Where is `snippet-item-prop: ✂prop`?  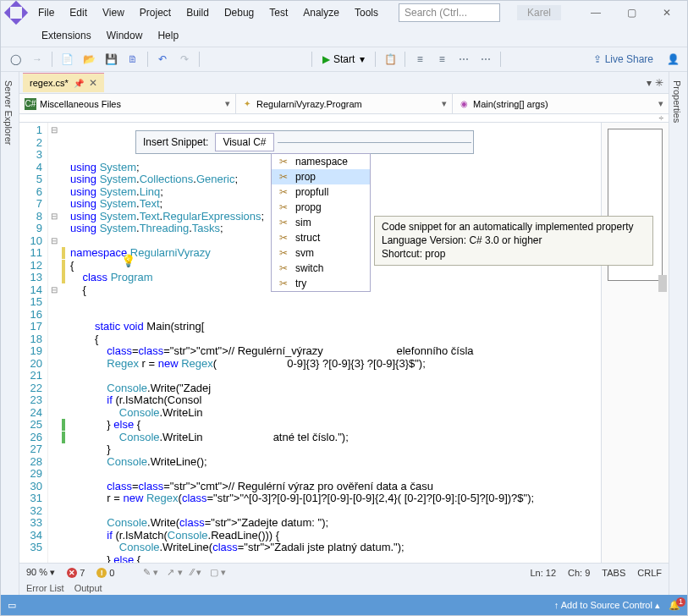
snippet-item-prop: ✂prop is located at coordinates (321, 177).